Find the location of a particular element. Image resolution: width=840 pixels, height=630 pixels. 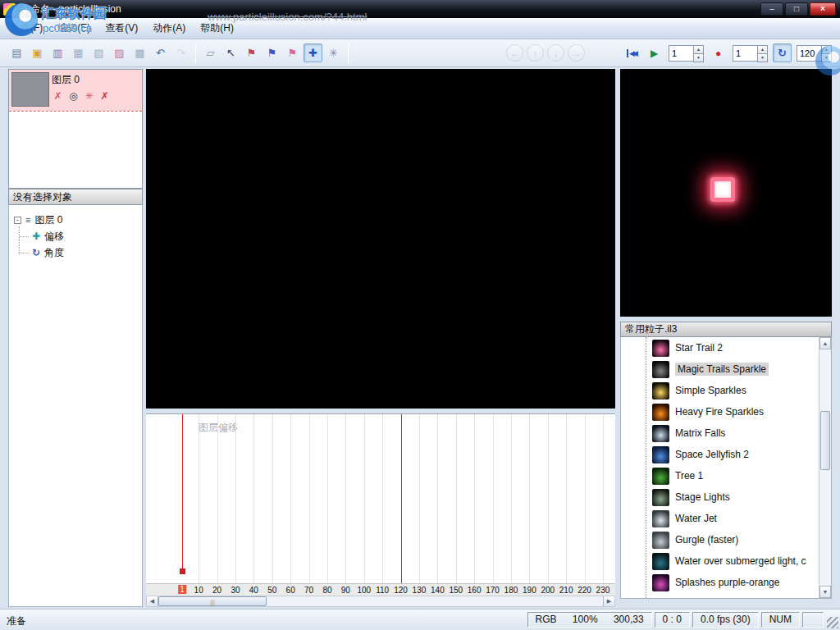

nav-back-button: ← is located at coordinates (515, 52).